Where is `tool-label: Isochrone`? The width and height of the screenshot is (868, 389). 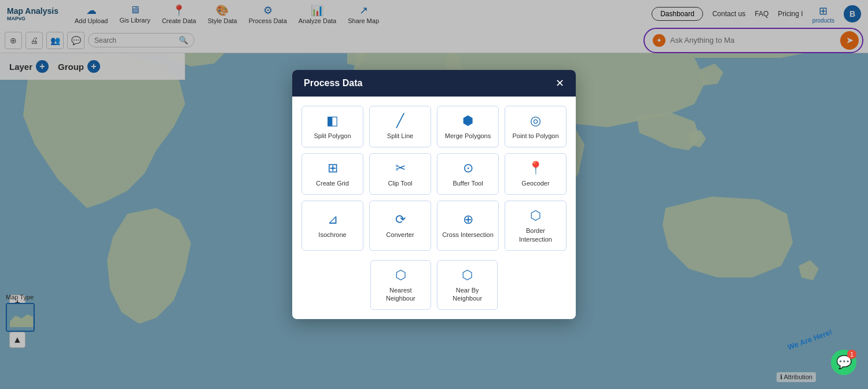 tool-label: Isochrone is located at coordinates (332, 235).